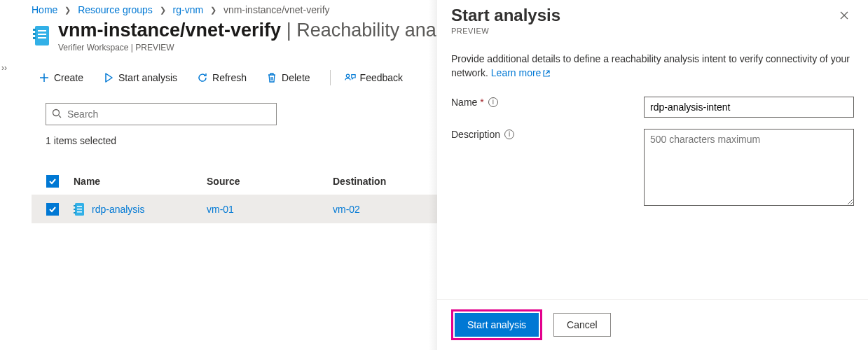 Image resolution: width=868 pixels, height=350 pixels. What do you see at coordinates (374, 78) in the screenshot?
I see `feedback-button: Feedback` at bounding box center [374, 78].